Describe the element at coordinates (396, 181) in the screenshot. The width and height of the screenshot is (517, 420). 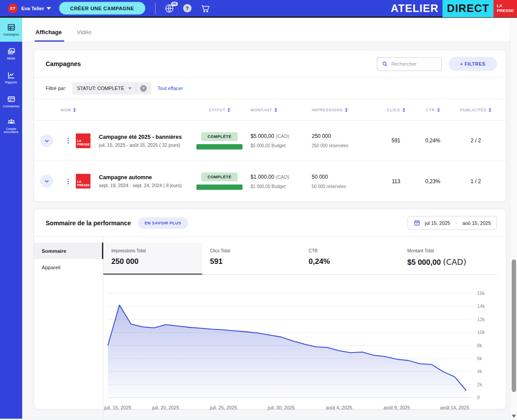
I see `clics-value: 113` at that location.